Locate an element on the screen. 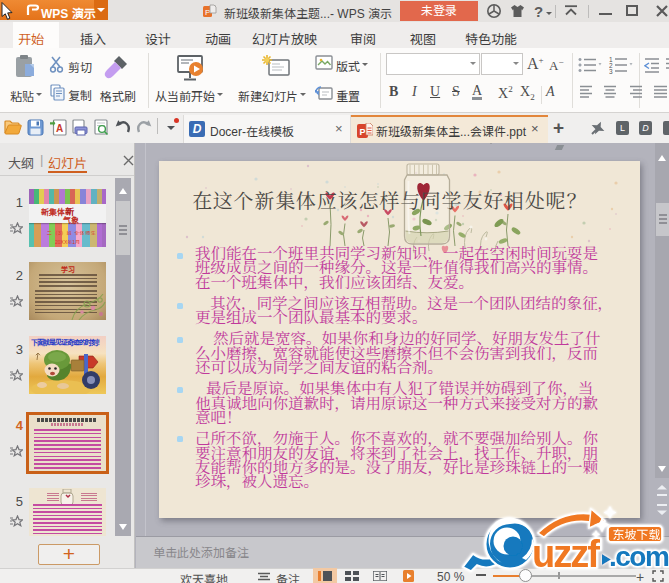  svg-text: 东坡下载 is located at coordinates (637, 534).